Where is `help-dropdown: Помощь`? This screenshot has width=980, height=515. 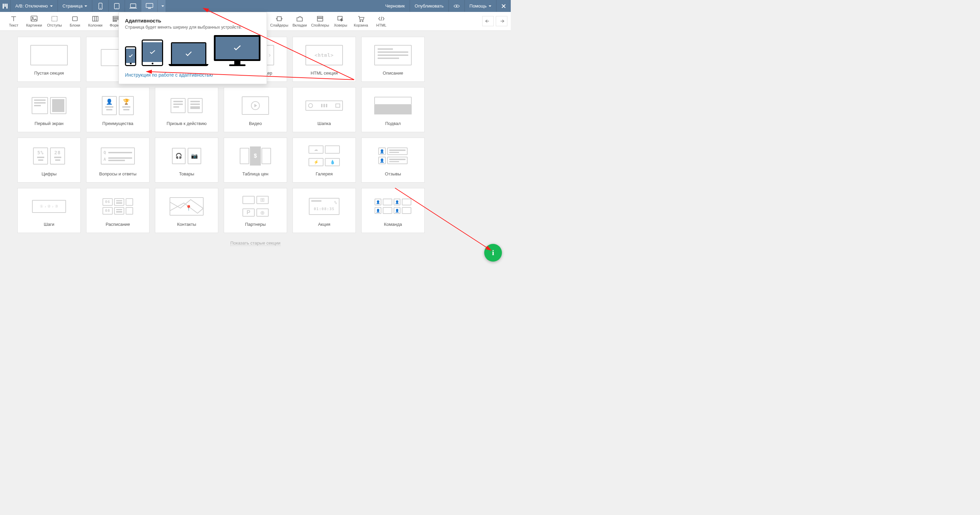
help-dropdown: Помощь is located at coordinates (480, 6).